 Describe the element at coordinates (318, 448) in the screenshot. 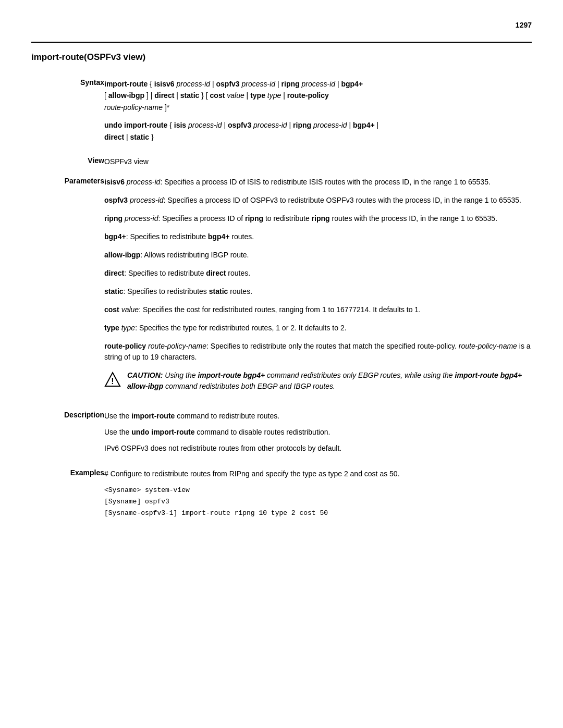

I see `description-entry-3: IPv6 OSPFv3 does not redistribute routes…` at that location.